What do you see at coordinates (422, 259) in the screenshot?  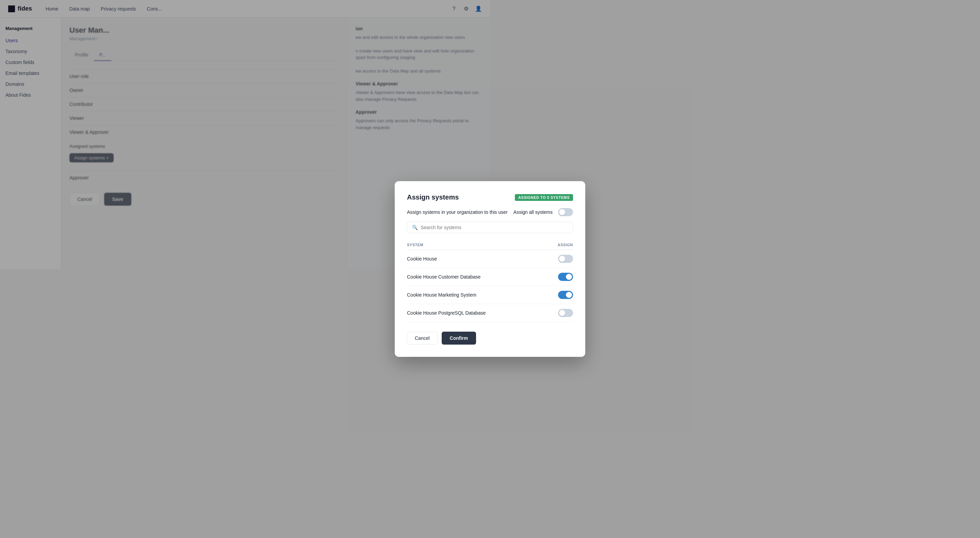 I see `system-name-0: Cookie House` at bounding box center [422, 259].